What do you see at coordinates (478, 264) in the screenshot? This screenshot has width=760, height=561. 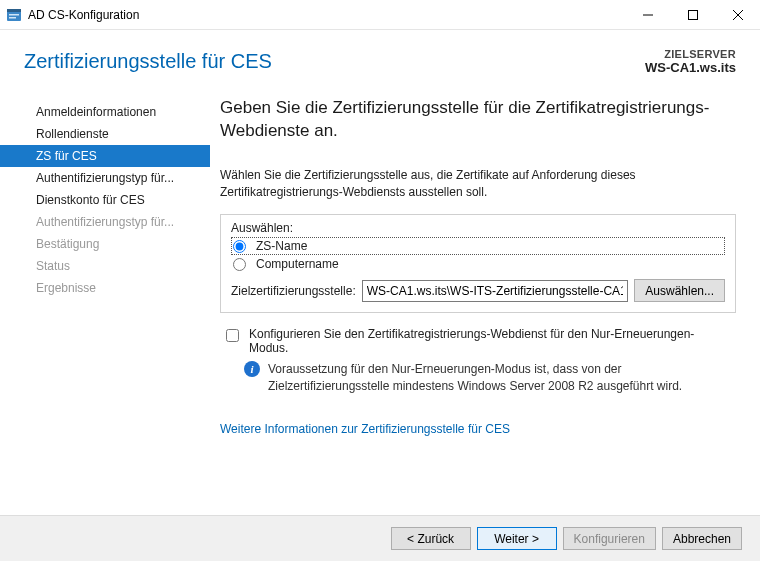 I see `radio-computer-name-row: Computername` at bounding box center [478, 264].